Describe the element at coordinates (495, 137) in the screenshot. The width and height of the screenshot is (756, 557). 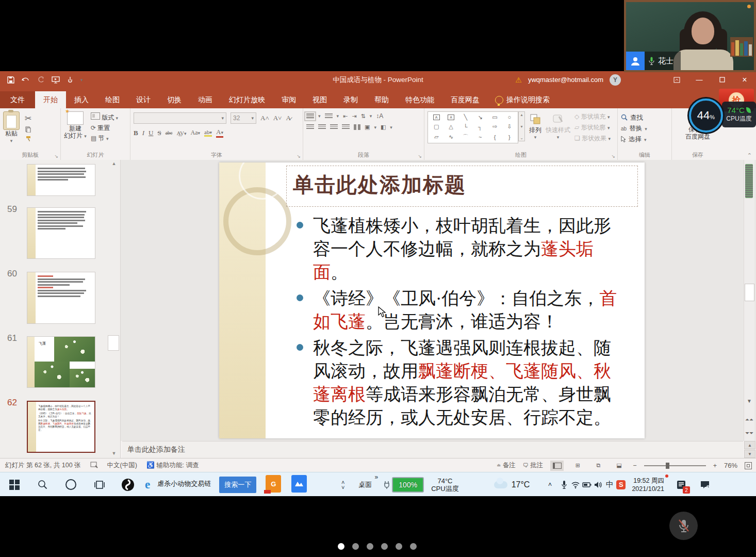
I see `left-brace-shape-icon: {` at that location.